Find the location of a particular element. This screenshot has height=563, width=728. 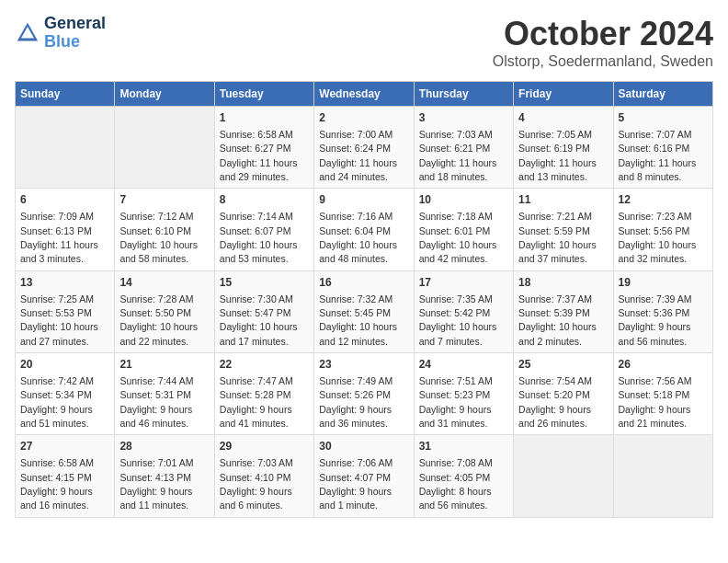

day-info: Sunrise: 7:37 AMSunset: 5:39 PMDaylight:… is located at coordinates (557, 320).